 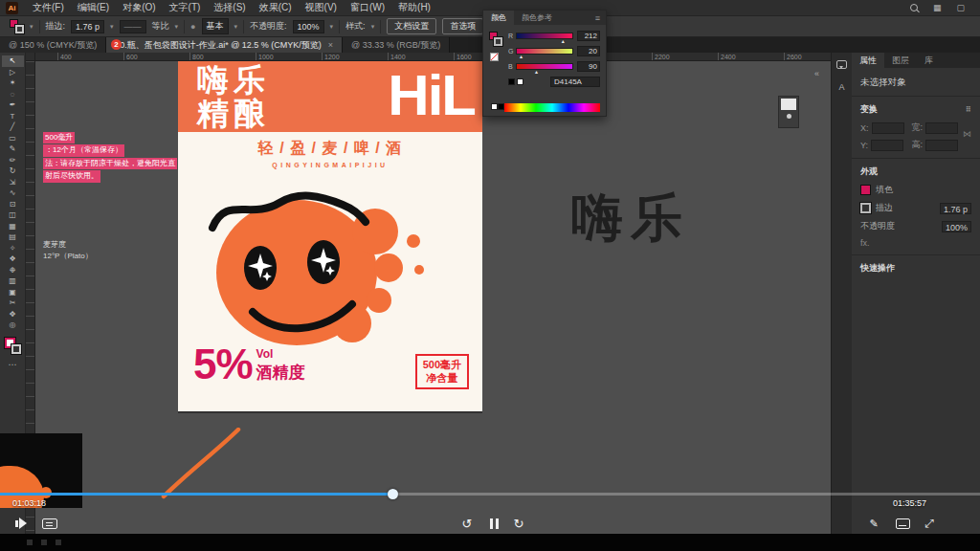 What do you see at coordinates (433, 57) in the screenshot?
I see `horizontal-ruler: 4006008001000120014001600180020002200240…` at bounding box center [433, 57].